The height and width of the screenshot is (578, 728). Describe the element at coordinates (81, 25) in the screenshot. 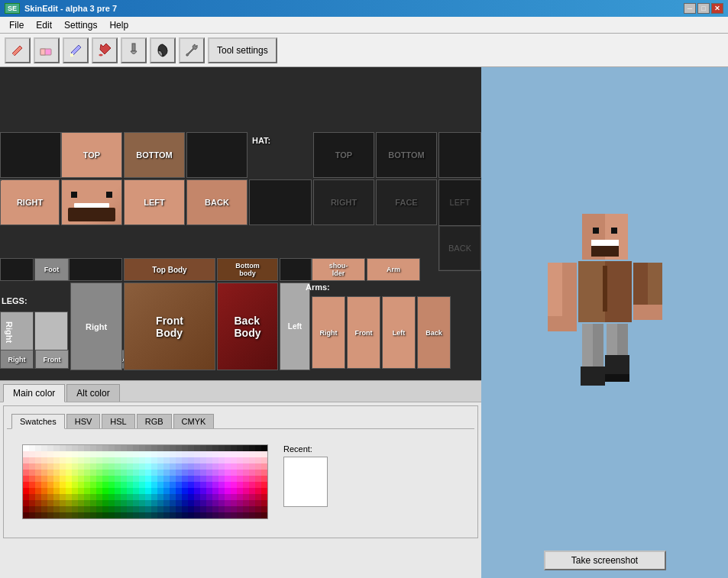

I see `menu-settings: Settings` at that location.